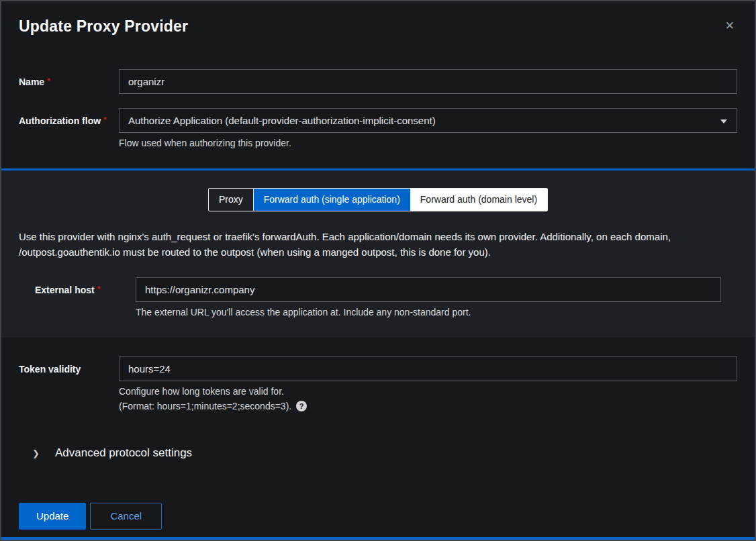 This screenshot has width=756, height=541. What do you see at coordinates (68, 78) in the screenshot?
I see `name-label: Name*` at bounding box center [68, 78].